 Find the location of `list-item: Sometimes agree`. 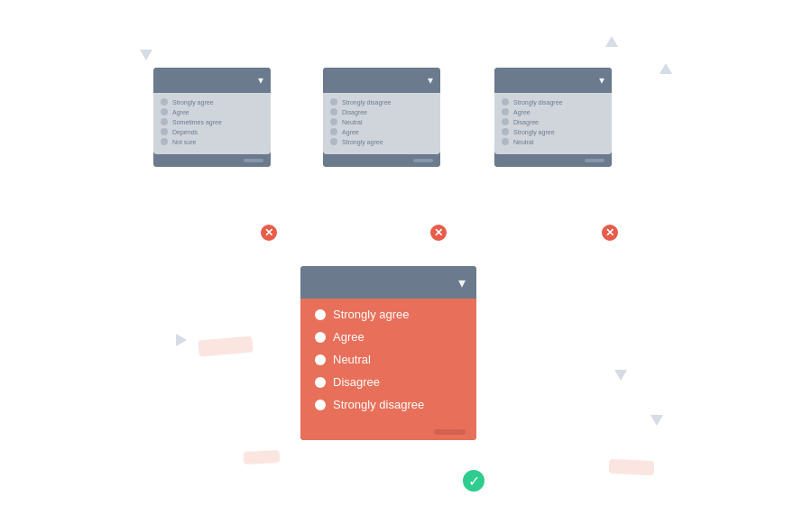

list-item: Sometimes agree is located at coordinates (212, 122).